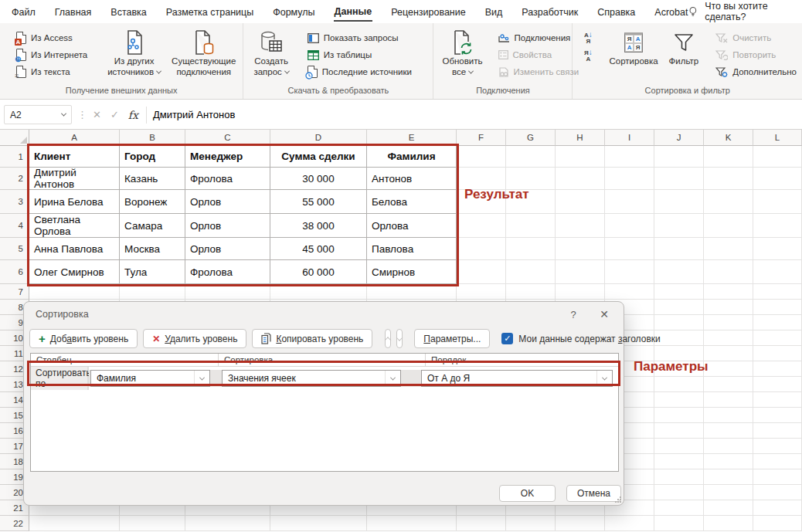  Describe the element at coordinates (531, 137) in the screenshot. I see `column-header-G: G` at that location.